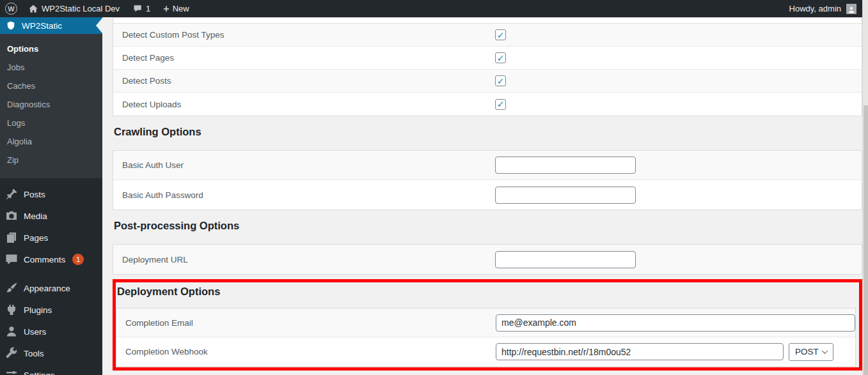 This screenshot has width=868, height=375. What do you see at coordinates (95, 9) in the screenshot?
I see `admin-bar-left: W WP2Static Local Dev 1 + New` at bounding box center [95, 9].